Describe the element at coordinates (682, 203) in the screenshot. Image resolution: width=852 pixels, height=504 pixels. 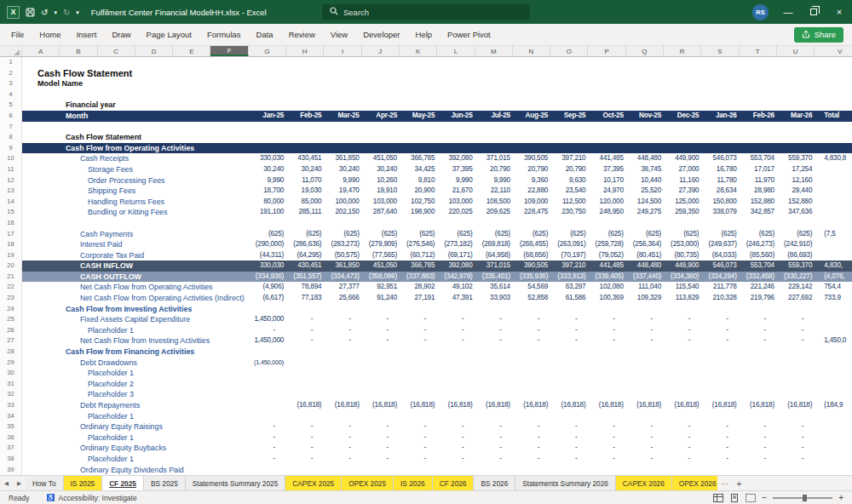
I see `cell: 125,000` at that location.